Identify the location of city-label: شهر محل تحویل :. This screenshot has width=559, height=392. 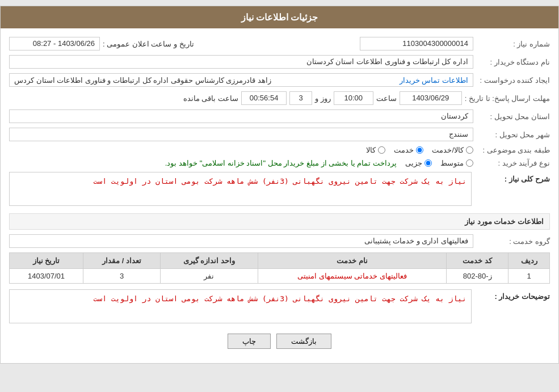
(513, 135).